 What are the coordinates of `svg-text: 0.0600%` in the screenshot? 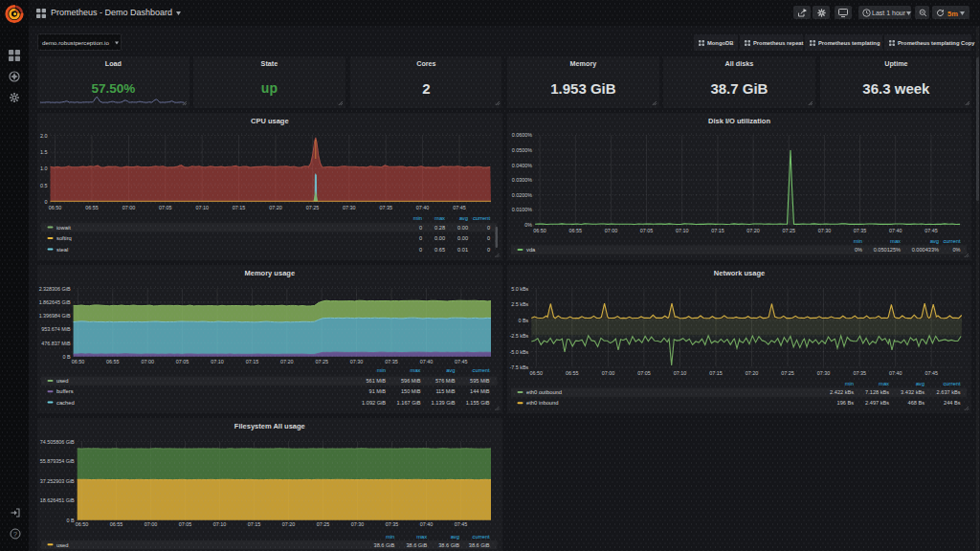 It's located at (523, 135).